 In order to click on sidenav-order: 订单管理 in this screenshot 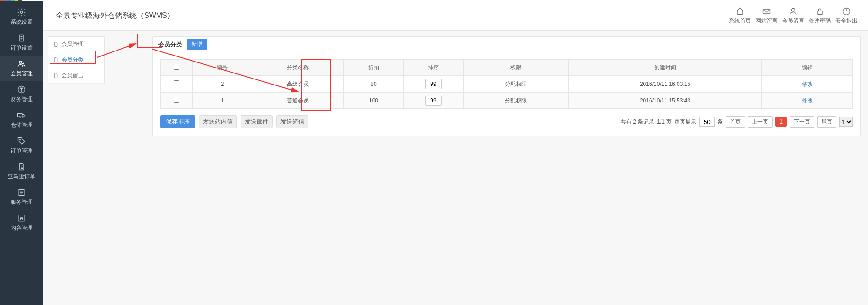, I will do `click(22, 146)`.